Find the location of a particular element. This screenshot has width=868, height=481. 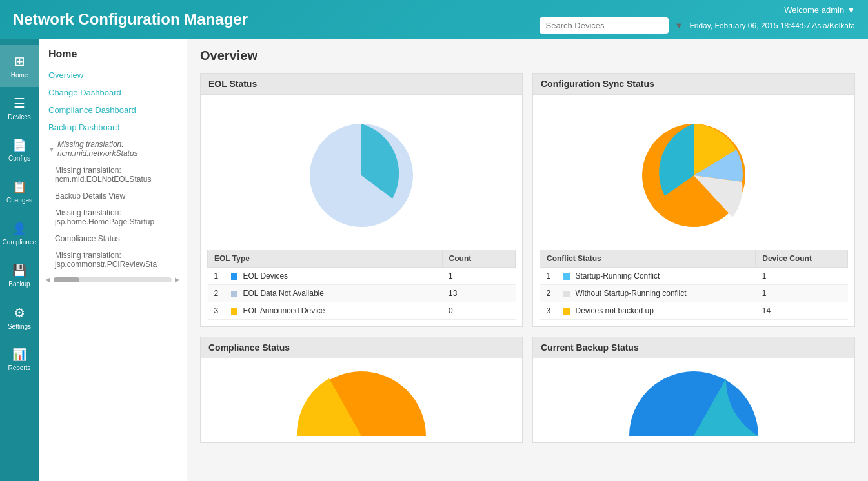

backup-status-header: Current Backup Status is located at coordinates (694, 348).